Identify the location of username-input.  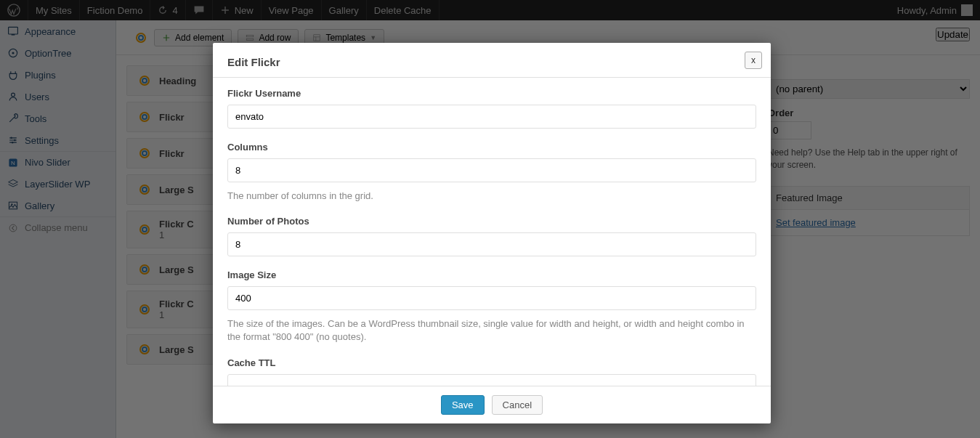
(492, 116).